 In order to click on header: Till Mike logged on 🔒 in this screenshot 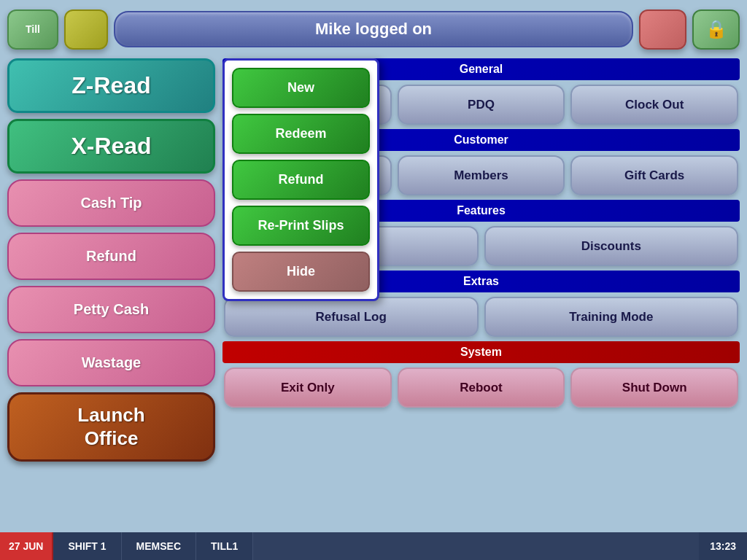, I will do `click(374, 29)`.